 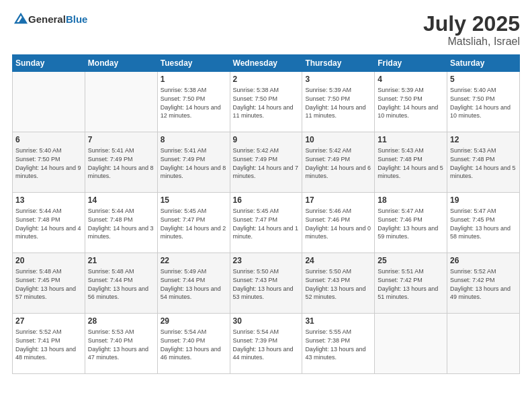 I want to click on table-row: 26Sunrise: 5:52 AM Sunset: 7:42 PM Dayli…, so click(x=484, y=283).